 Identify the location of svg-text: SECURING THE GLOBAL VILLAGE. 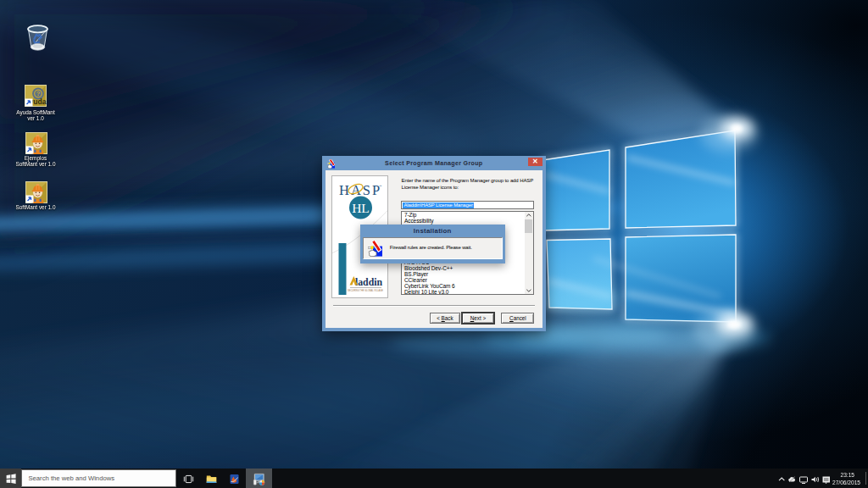
(365, 290).